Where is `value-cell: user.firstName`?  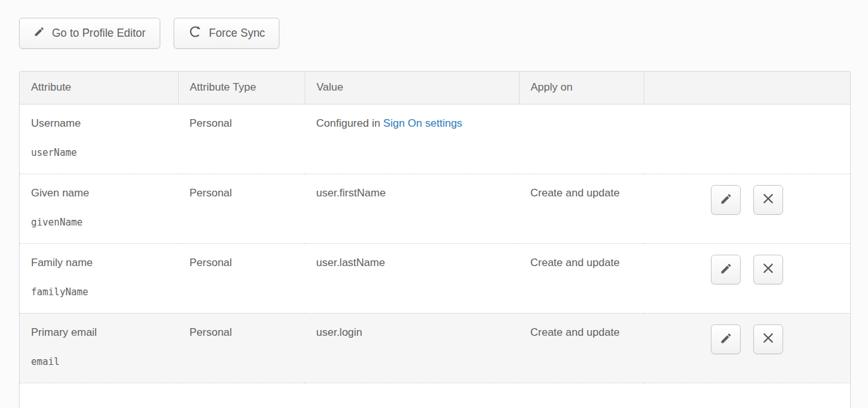 value-cell: user.firstName is located at coordinates (412, 208).